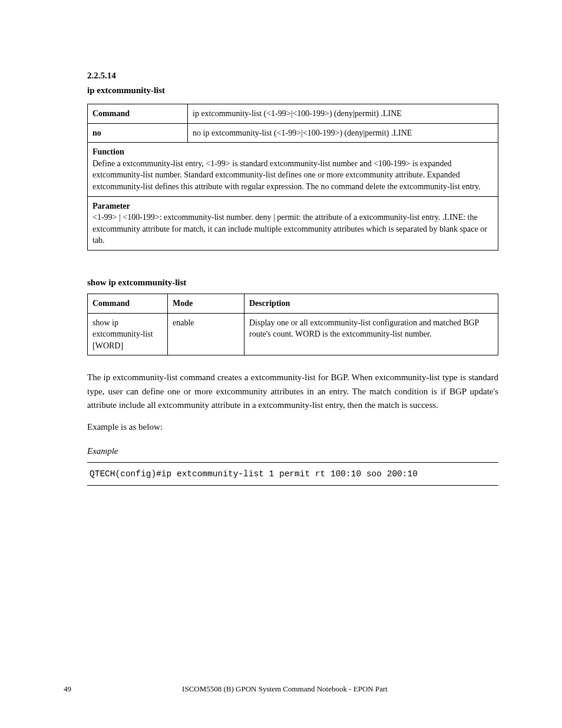 Image resolution: width=562 pixels, height=728 pixels. Describe the element at coordinates (138, 114) in the screenshot. I see `cell-label-command: Command` at that location.